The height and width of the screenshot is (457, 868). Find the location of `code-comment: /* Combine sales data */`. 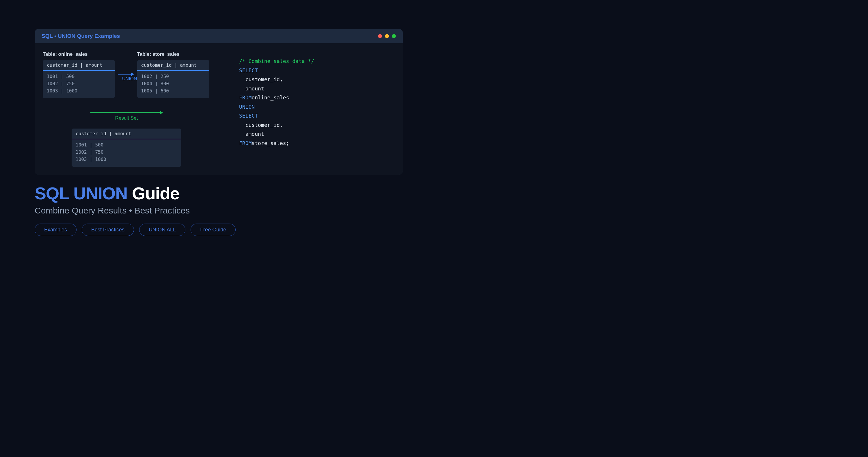

code-comment: /* Combine sales data */ is located at coordinates (317, 61).